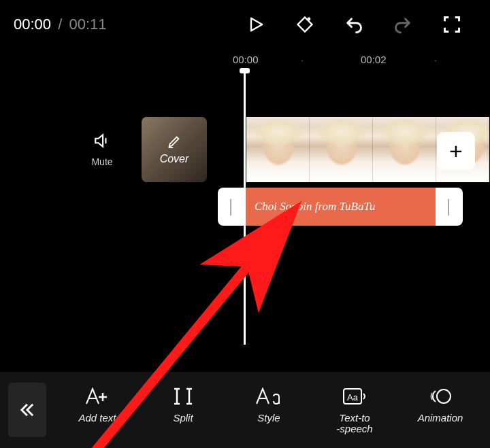  I want to click on tts-icon: Aa, so click(355, 396).